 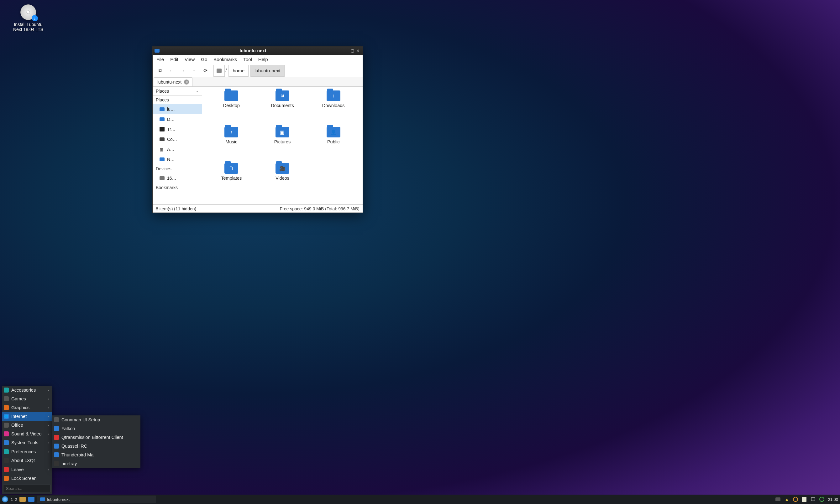 What do you see at coordinates (282, 136) in the screenshot?
I see `folder-pictures: ▣Pictures` at bounding box center [282, 136].